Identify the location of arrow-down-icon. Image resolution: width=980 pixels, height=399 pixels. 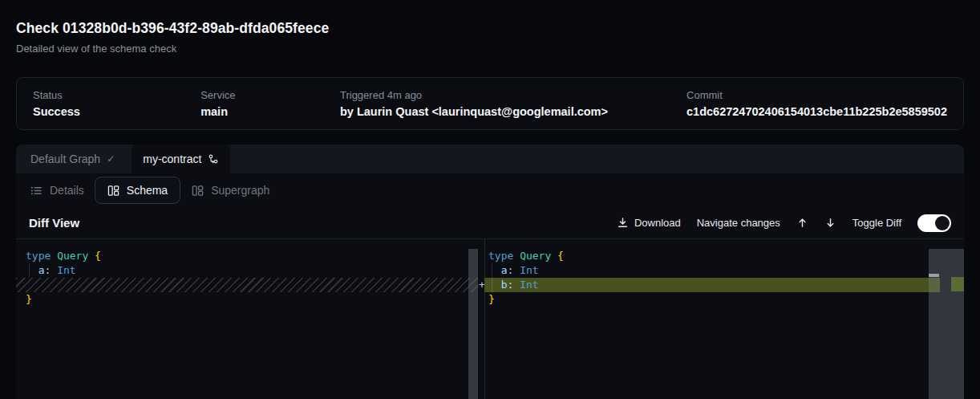
(831, 223).